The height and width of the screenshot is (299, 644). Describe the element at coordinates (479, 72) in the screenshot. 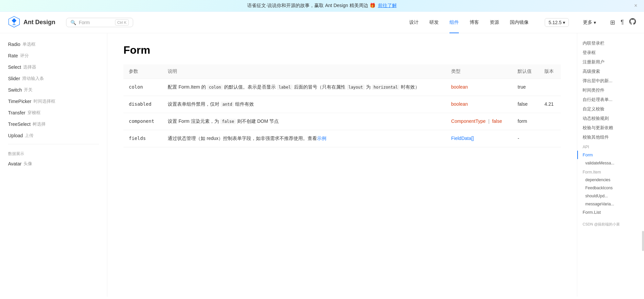

I see `col-type: 类型` at that location.